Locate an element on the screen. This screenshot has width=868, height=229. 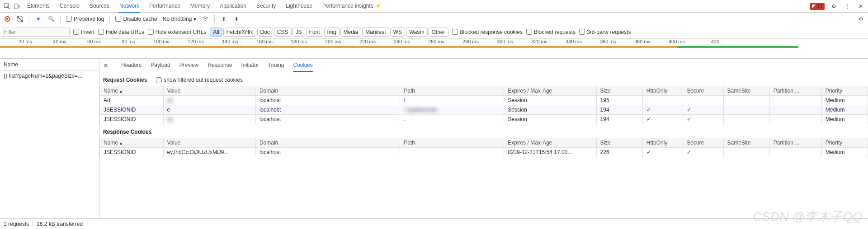
record-icon is located at coordinates (7, 19).